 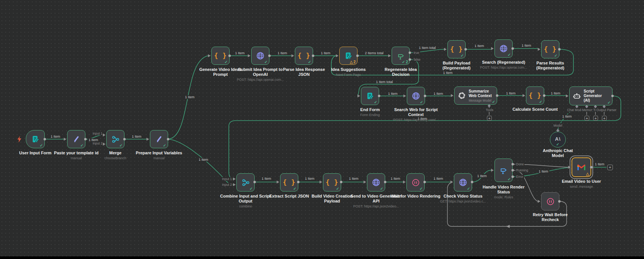 I want to click on add-node-button: +, so click(x=610, y=168).